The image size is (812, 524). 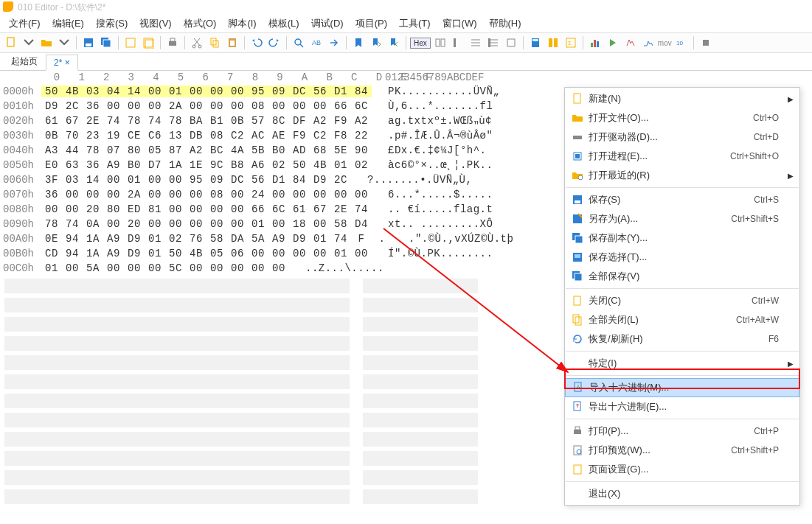 What do you see at coordinates (134, 224) in the screenshot?
I see `hex-byte: 20` at bounding box center [134, 224].